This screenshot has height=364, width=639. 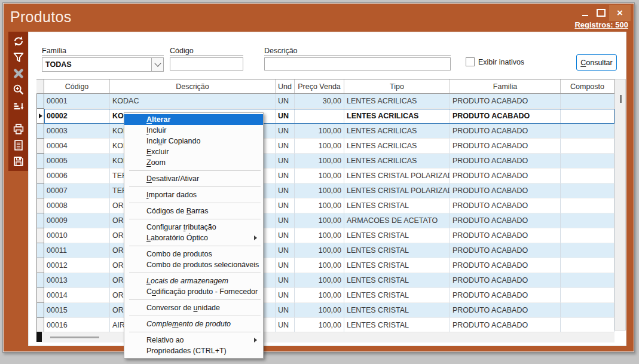 What do you see at coordinates (397, 221) in the screenshot?
I see `cell-tipo: ARMACOES DE ACETATO` at bounding box center [397, 221].